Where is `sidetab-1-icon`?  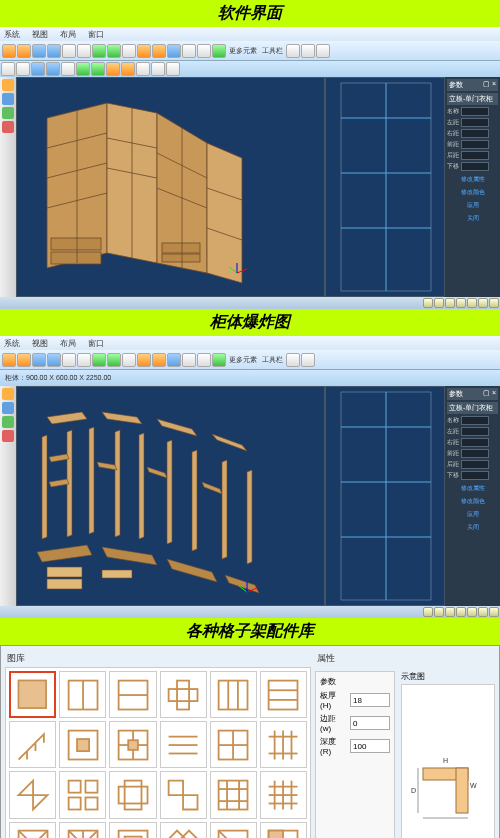 sidetab-1-icon is located at coordinates (8, 85).